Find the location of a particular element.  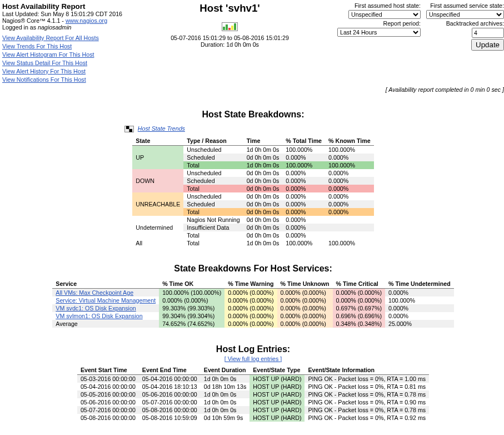

center-panel: Host 'svhv1' 05-07-2016 15:01:29 to 05-0… is located at coordinates (230, 25).